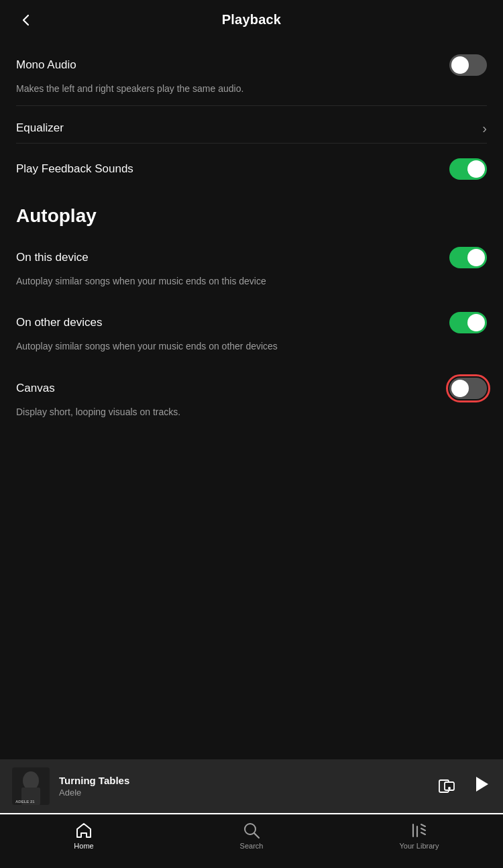 This screenshot has height=868, width=503. What do you see at coordinates (252, 846) in the screenshot?
I see `search-nav-label: Search` at bounding box center [252, 846].